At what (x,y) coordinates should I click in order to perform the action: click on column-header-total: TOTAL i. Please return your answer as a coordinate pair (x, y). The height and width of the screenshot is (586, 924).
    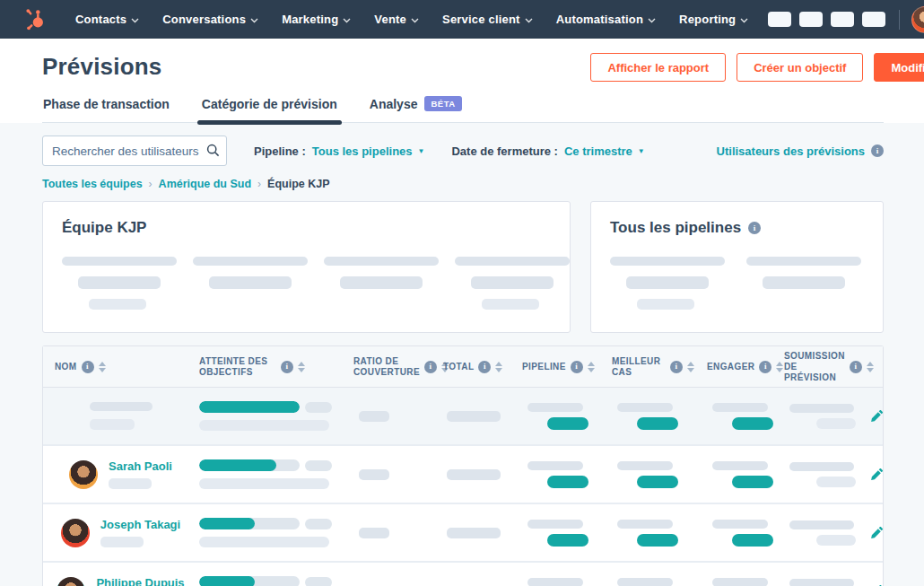
    Looking at the image, I should click on (470, 367).